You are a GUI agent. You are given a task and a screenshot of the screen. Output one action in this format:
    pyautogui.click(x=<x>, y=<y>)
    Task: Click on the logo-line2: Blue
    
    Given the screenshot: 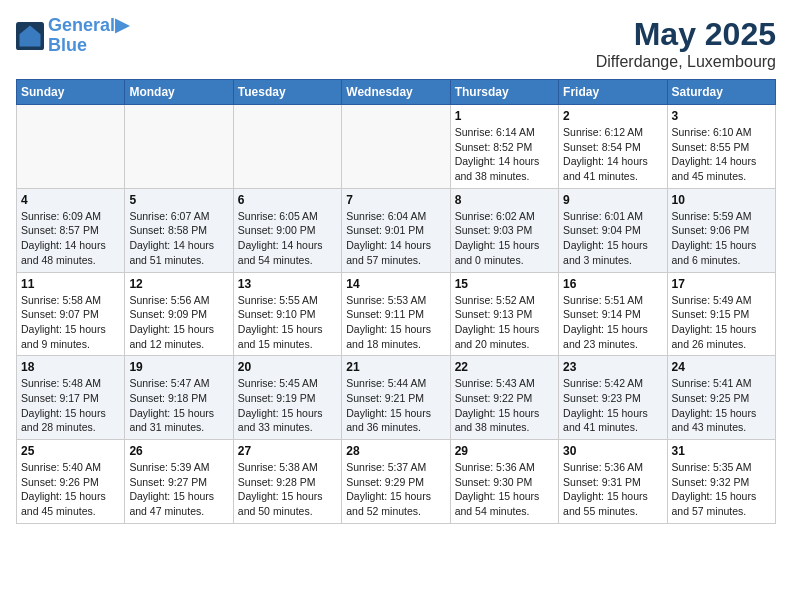 What is the action you would take?
    pyautogui.click(x=88, y=46)
    